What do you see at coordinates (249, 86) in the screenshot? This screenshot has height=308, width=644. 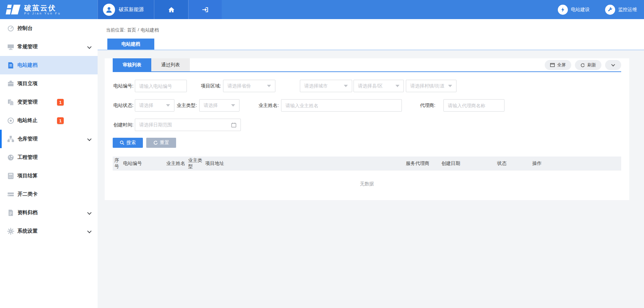 I see `province-select: 请选择省份` at bounding box center [249, 86].